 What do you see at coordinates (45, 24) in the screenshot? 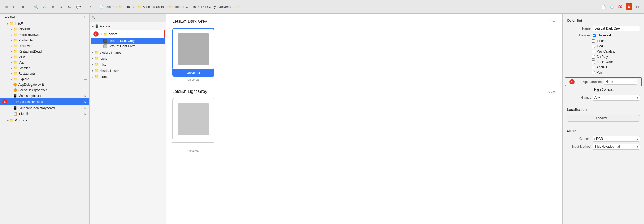
I see `sidebar-item-letseat-root: ▼ 📁 LetsEat` at bounding box center [45, 24].